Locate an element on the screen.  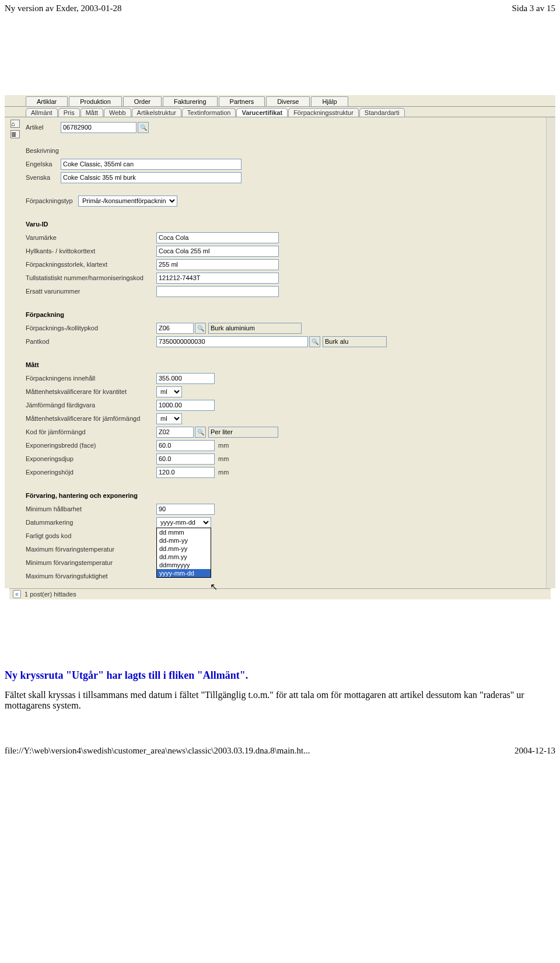
forp-storlek-input is located at coordinates (218, 265).